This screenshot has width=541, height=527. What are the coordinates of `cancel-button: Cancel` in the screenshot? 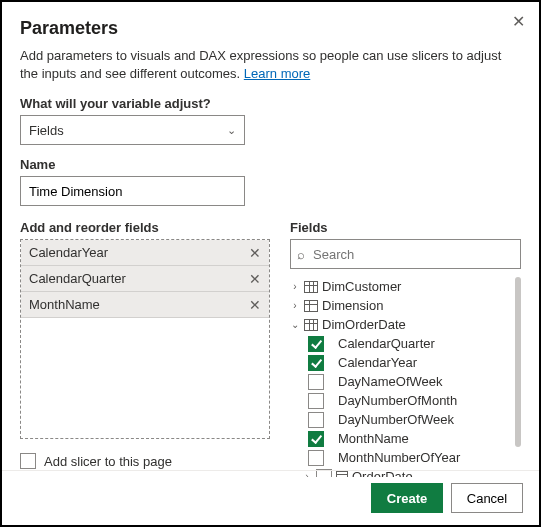 It's located at (487, 498).